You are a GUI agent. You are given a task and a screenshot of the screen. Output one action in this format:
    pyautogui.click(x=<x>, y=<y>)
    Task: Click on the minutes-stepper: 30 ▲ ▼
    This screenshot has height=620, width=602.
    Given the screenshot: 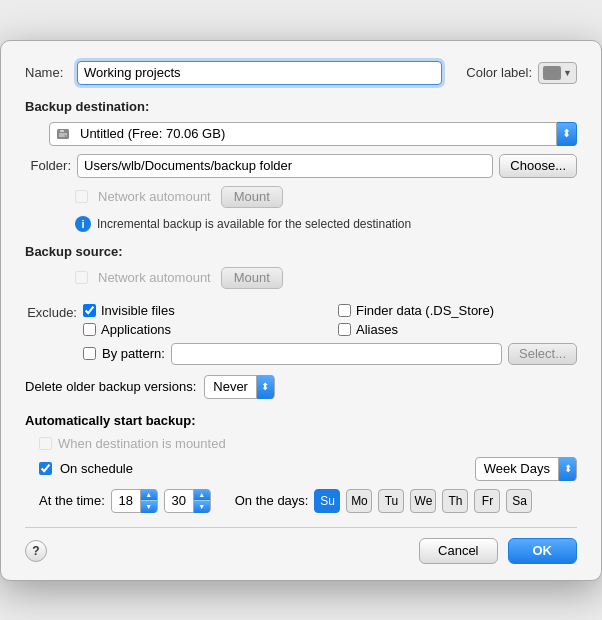 What is the action you would take?
    pyautogui.click(x=188, y=501)
    